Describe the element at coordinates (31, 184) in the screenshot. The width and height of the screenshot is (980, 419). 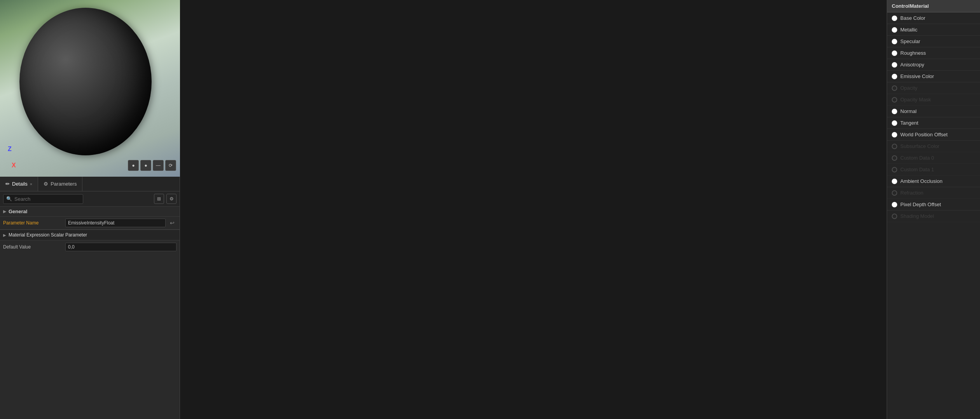
I see `details-tab-close: ×` at that location.